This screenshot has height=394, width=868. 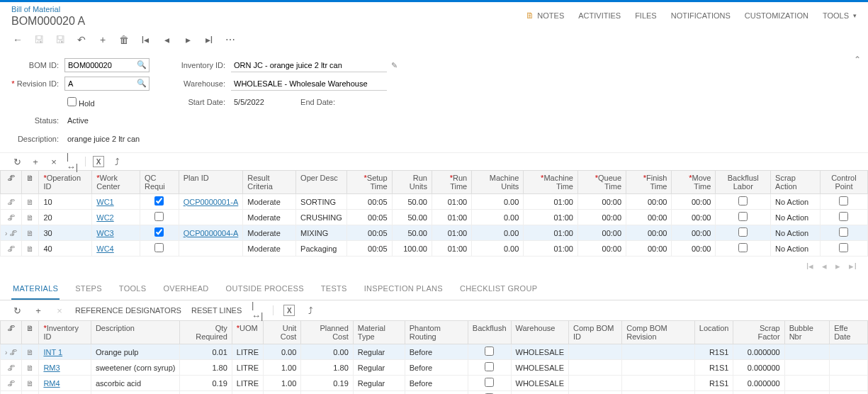 I want to click on cell-plan-id: QCP0000004-A, so click(x=211, y=233).